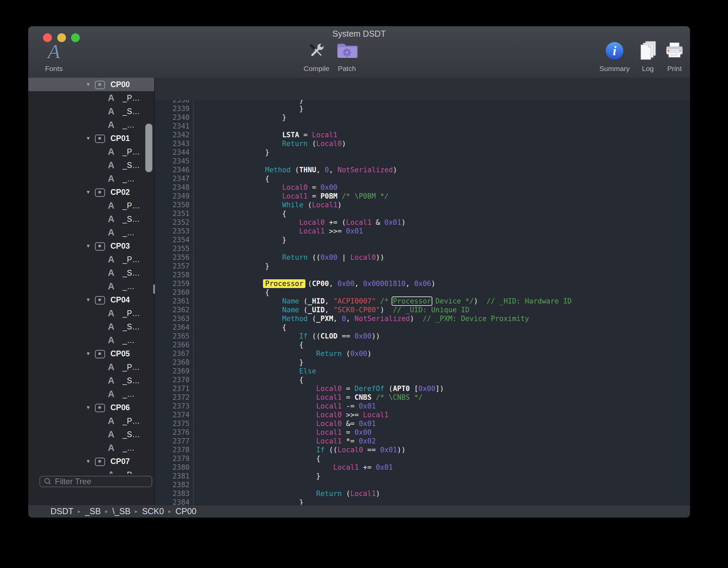 The height and width of the screenshot is (568, 728). Describe the element at coordinates (172, 170) in the screenshot. I see `line-number: 2346` at that location.